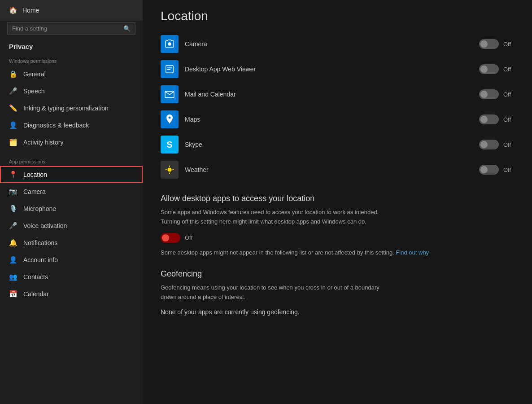 The height and width of the screenshot is (404, 532). Describe the element at coordinates (71, 209) in the screenshot. I see `sidebar-item-microphone: 🎙️ Microphone` at that location.